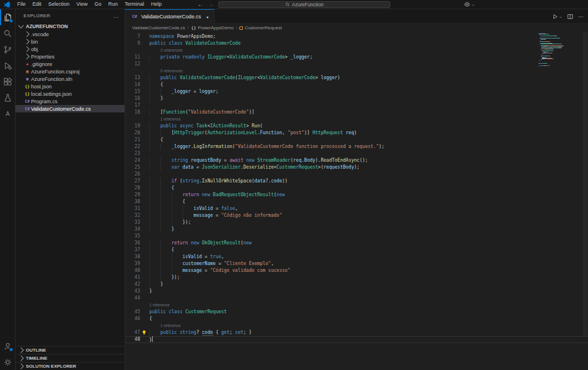 The height and width of the screenshot is (370, 588). Describe the element at coordinates (581, 17) in the screenshot. I see `editor-more-actions-button: ⋯` at that location.